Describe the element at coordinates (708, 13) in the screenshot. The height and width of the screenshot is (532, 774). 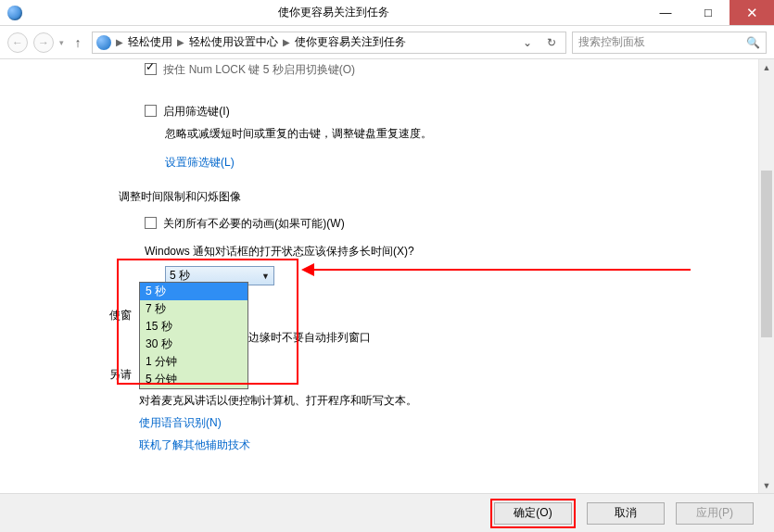
I see `maximize-button: □` at that location.